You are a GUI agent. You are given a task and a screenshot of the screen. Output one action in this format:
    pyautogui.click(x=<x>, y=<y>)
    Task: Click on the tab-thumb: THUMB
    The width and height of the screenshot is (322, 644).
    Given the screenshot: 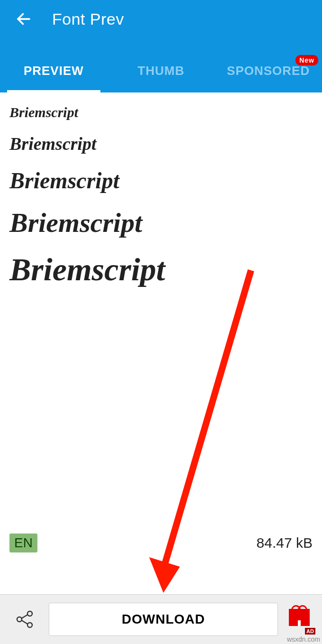 What is the action you would take?
    pyautogui.click(x=161, y=78)
    